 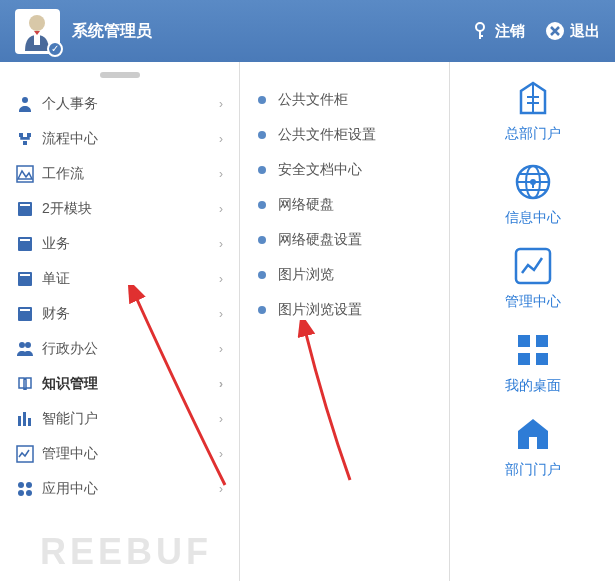 I want to click on submenu-item: 图片浏览设置, so click(x=344, y=310).